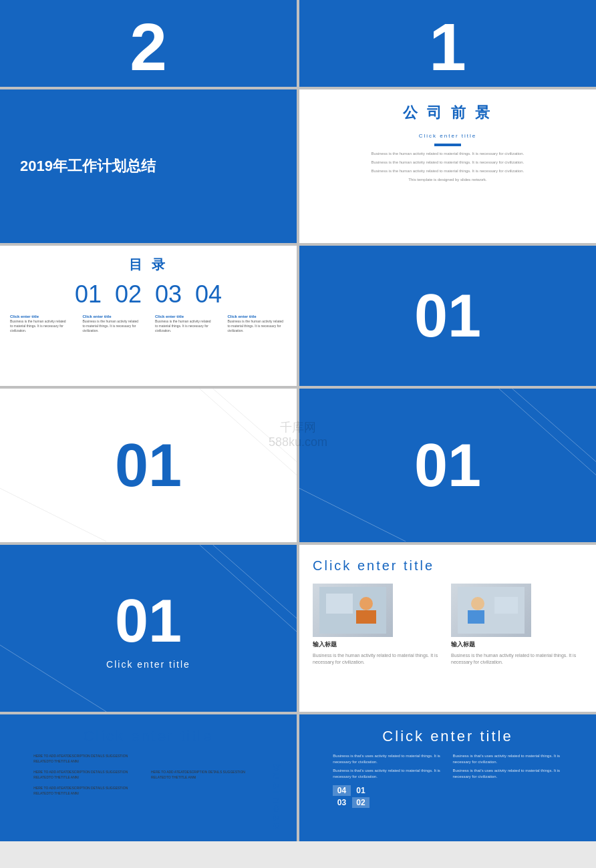 The height and width of the screenshot is (868, 596). Describe the element at coordinates (378, 653) in the screenshot. I see `text-section-1: 输入标题 Business is the human activity rela…` at that location.